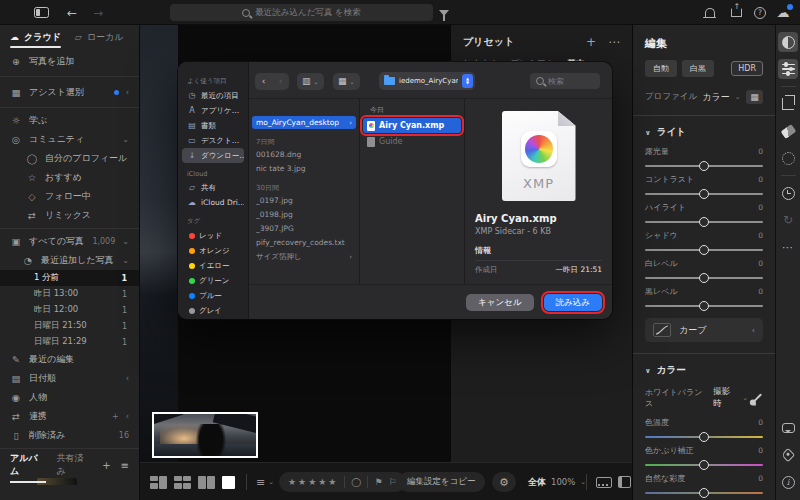 This screenshot has width=800, height=500. Describe the element at coordinates (736, 12) in the screenshot. I see `share-button` at that location.